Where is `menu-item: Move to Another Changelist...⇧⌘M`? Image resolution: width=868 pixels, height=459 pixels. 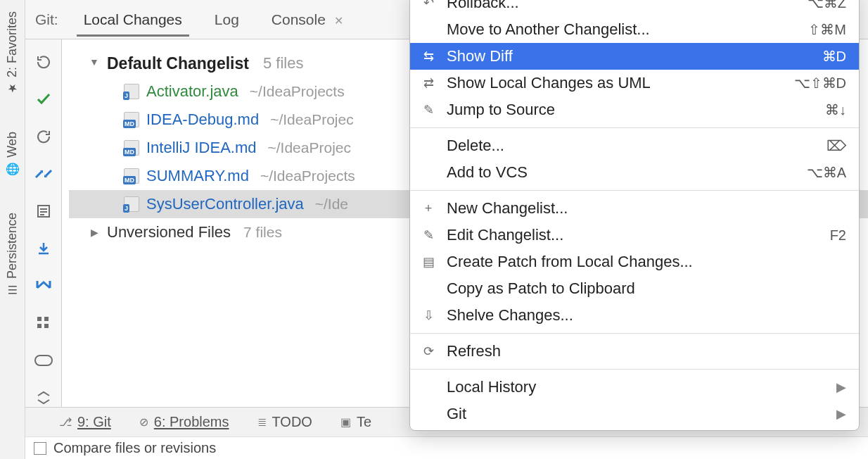 menu-item: Move to Another Changelist...⇧⌘M is located at coordinates (634, 30).